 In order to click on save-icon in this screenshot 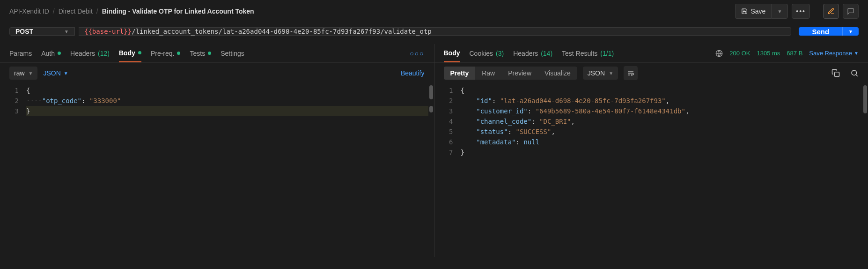, I will do `click(744, 11)`.